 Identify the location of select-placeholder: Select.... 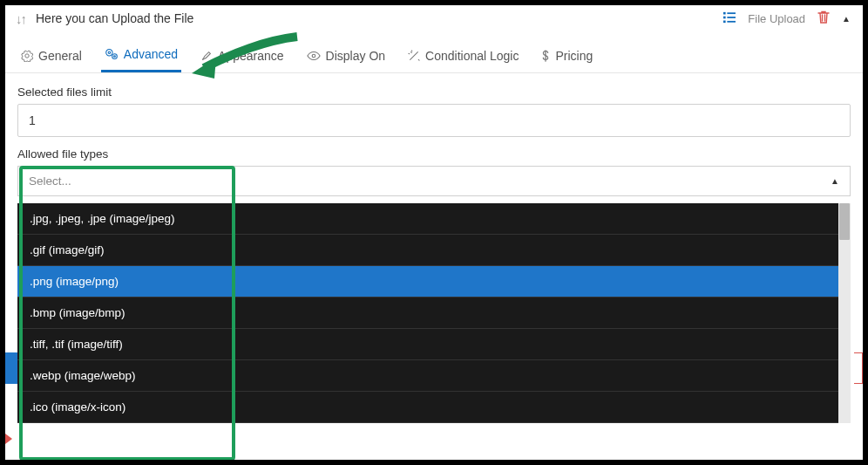
(51, 181).